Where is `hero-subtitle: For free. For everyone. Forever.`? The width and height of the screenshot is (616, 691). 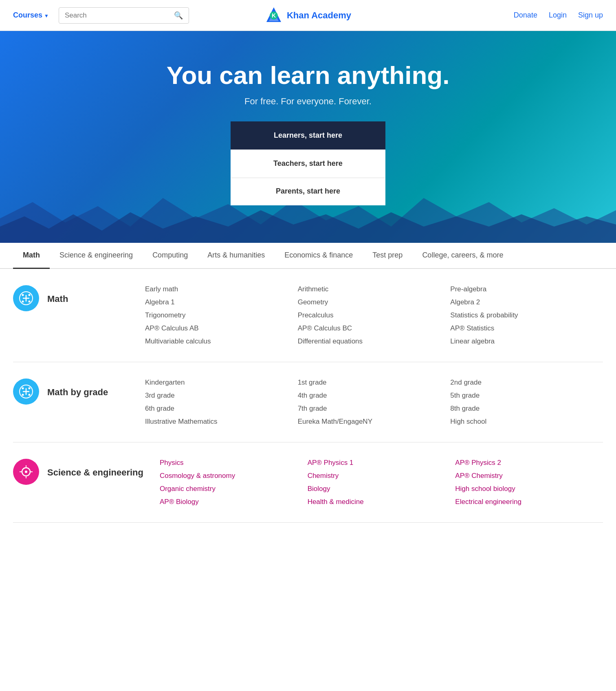
hero-subtitle: For free. For everyone. Forever. is located at coordinates (308, 101).